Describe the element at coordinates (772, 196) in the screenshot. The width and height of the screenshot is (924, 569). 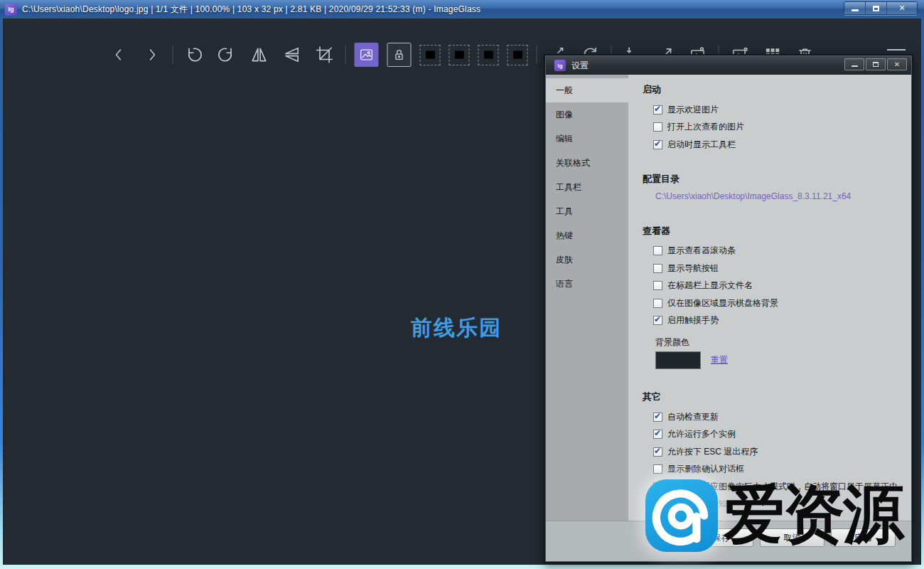
I see `config-dir-link: C:\Users\xiaoh\Desktop\ImageGlass_8.3.11…` at that location.